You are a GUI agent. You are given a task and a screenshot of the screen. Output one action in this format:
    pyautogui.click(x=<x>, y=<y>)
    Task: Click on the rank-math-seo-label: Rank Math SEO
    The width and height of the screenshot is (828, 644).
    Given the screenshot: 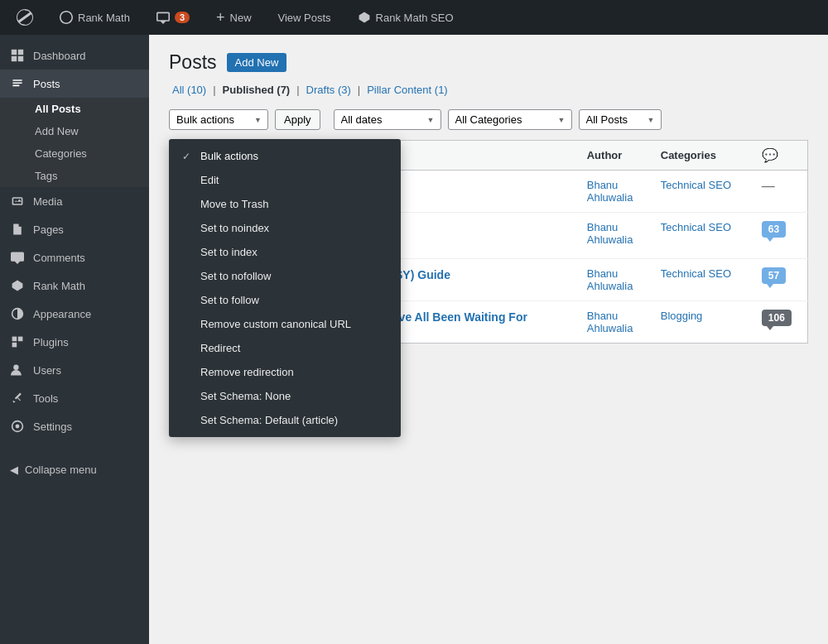 What is the action you would take?
    pyautogui.click(x=415, y=18)
    